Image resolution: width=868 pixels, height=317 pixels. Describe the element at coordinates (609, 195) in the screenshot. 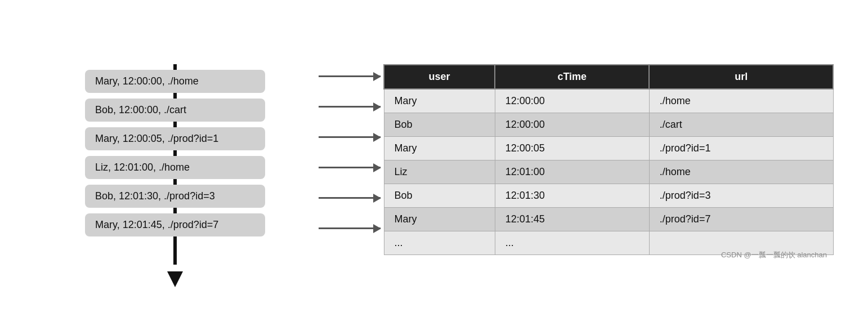

I see `table-row: Bob12:01:30./prod?id=3` at that location.